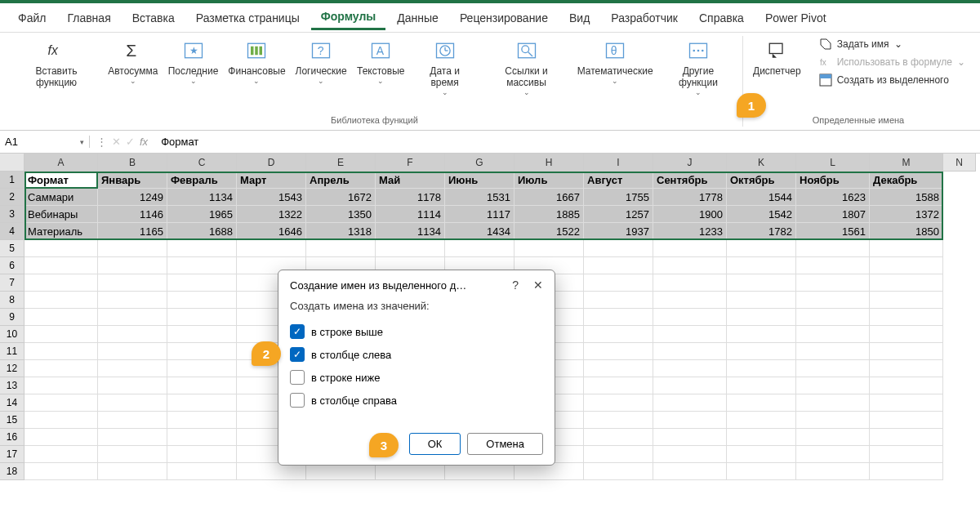  I want to click on cell-D2: 1543, so click(271, 198).